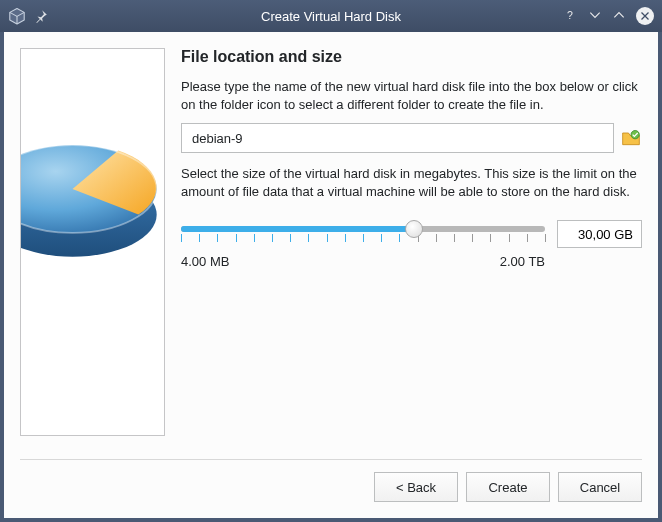  Describe the element at coordinates (508, 487) in the screenshot. I see `create-button: Create` at that location.